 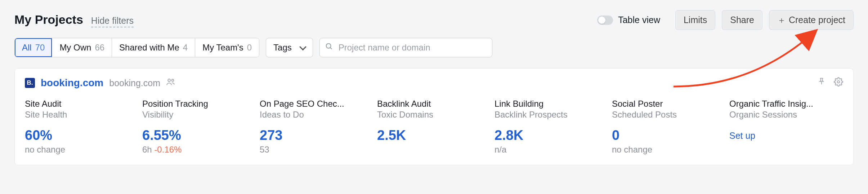 What do you see at coordinates (227, 48) in the screenshot?
I see `filter-tab-team: My Team's 0` at bounding box center [227, 48].